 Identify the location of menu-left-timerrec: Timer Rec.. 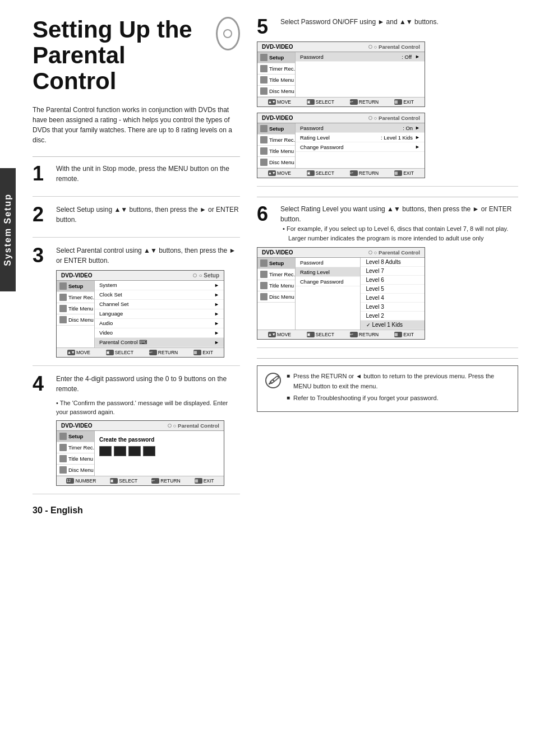
(75, 298).